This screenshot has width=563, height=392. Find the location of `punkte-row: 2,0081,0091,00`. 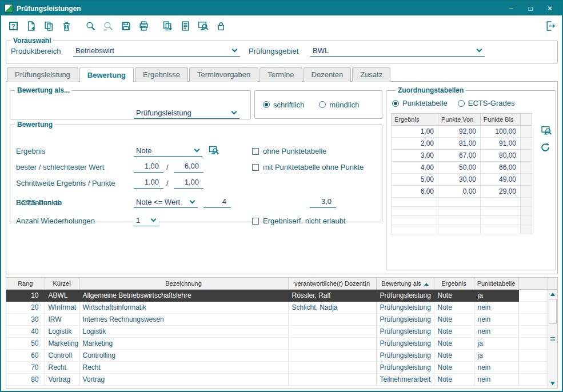

punkte-row: 2,0081,0091,00 is located at coordinates (462, 144).